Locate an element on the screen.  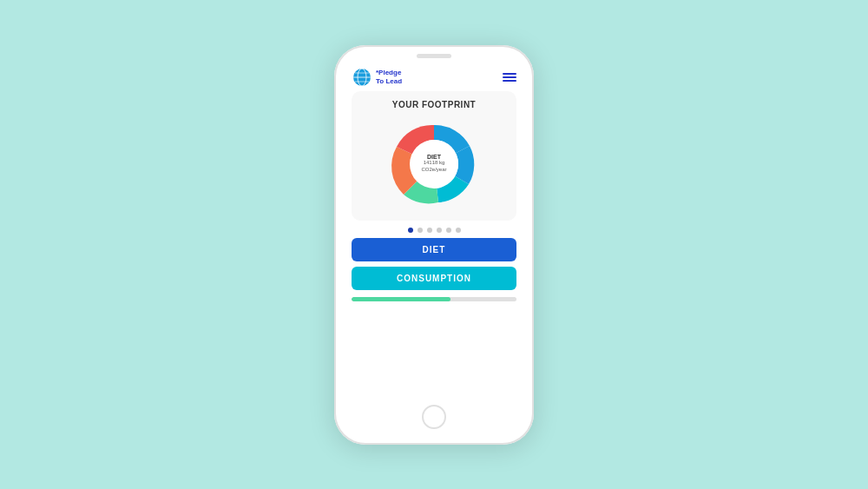
logo: *Pledge To Lead is located at coordinates (377, 77).